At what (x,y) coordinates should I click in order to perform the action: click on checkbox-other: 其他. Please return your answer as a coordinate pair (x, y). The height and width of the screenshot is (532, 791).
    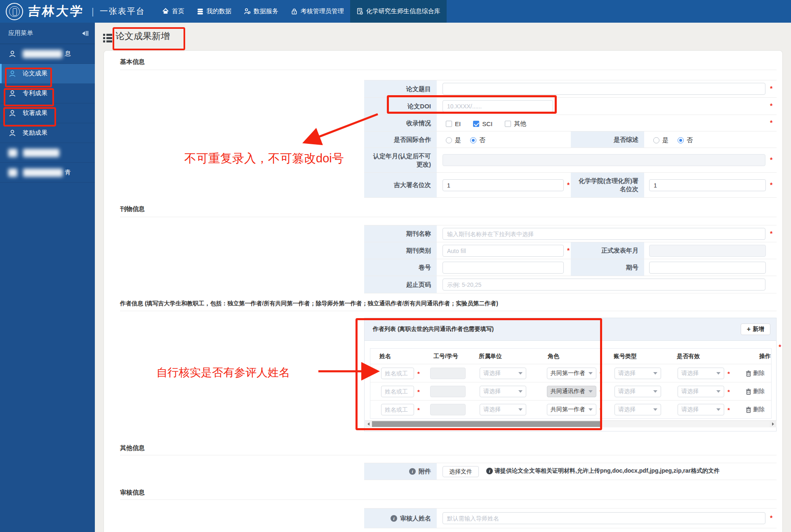
    Looking at the image, I should click on (516, 124).